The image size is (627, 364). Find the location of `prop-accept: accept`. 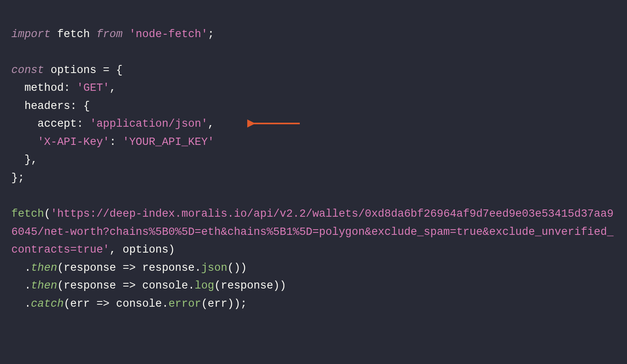

prop-accept: accept is located at coordinates (57, 124).